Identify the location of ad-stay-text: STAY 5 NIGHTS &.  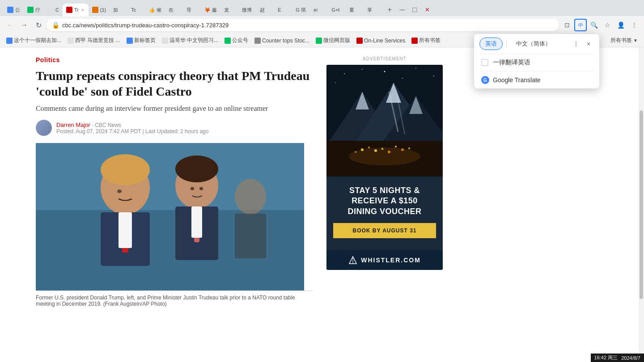
(385, 190).